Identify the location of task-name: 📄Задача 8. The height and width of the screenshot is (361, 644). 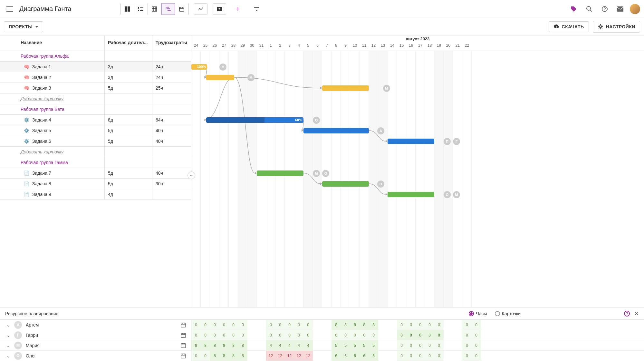
(52, 184).